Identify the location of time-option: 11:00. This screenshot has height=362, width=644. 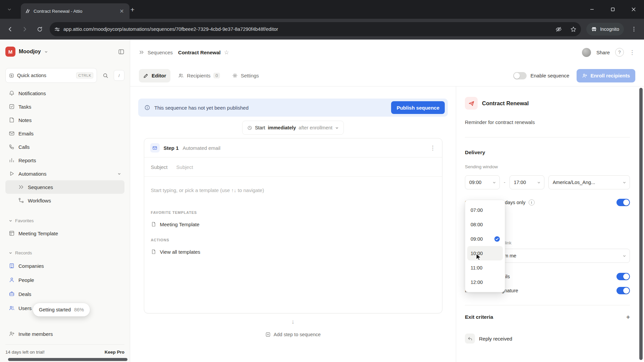
(485, 267).